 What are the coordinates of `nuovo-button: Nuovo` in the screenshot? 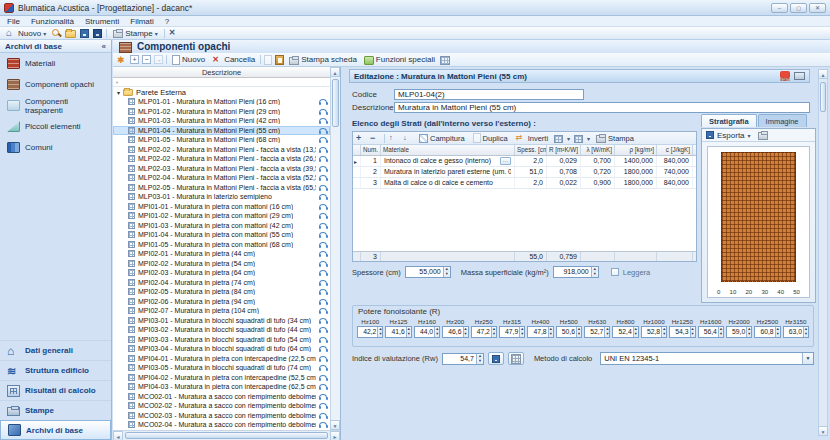 It's located at (26, 33).